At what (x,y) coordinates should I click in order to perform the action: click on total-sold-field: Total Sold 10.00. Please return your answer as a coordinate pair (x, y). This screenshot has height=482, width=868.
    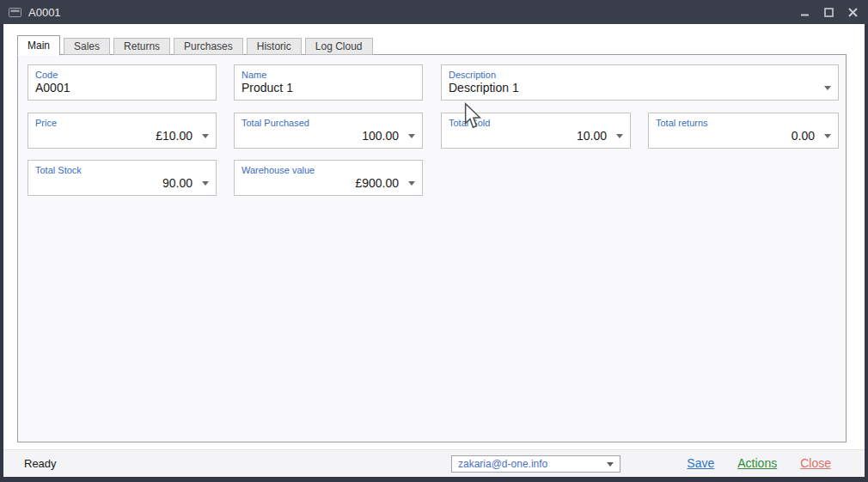
    Looking at the image, I should click on (536, 131).